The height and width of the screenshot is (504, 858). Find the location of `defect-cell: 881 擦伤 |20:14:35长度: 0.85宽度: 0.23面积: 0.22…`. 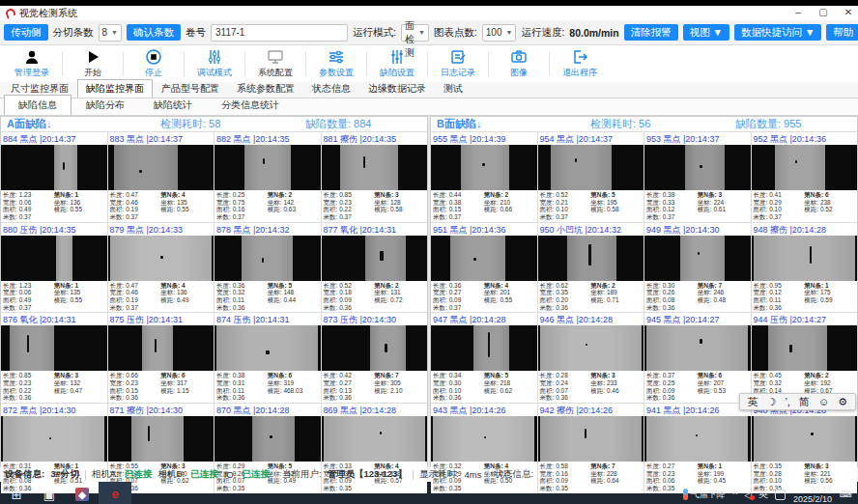

defect-cell: 881 擦伤 |20:14:35长度: 0.85宽度: 0.23面积: 0.22… is located at coordinates (375, 178).